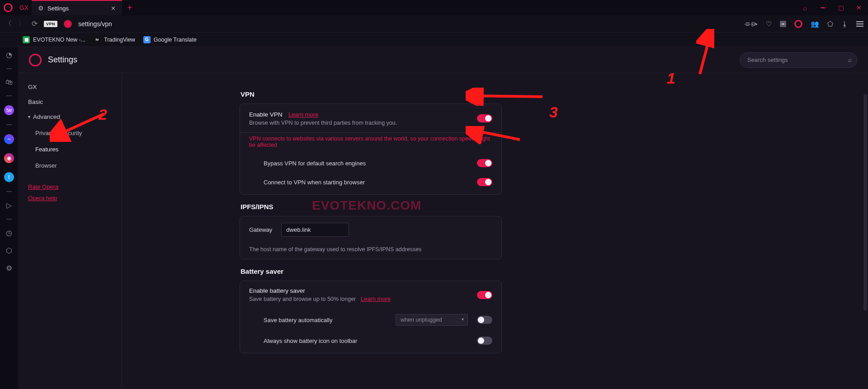 The image size is (868, 389). What do you see at coordinates (8, 23) in the screenshot?
I see `back-button: 〈` at bounding box center [8, 23].